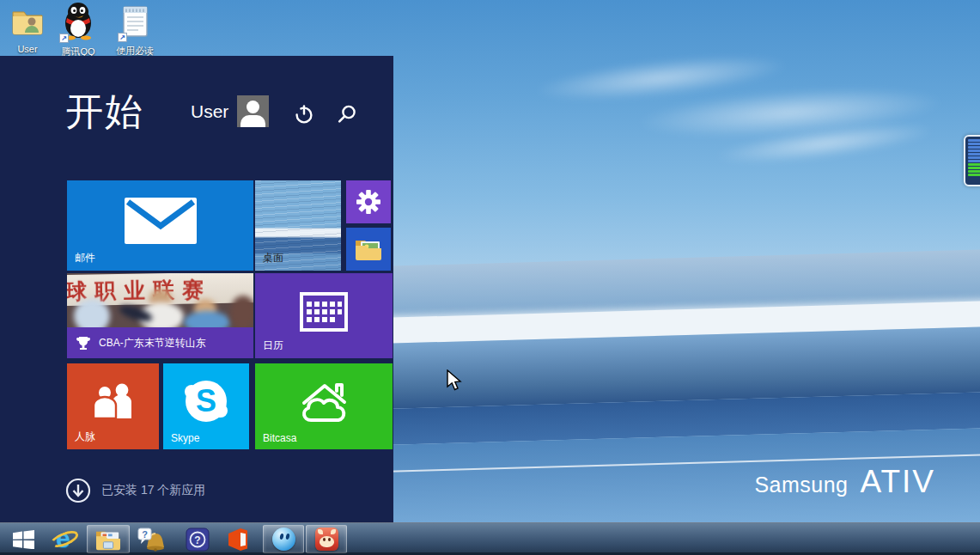  I want to click on tile-label: 人脉, so click(85, 436).